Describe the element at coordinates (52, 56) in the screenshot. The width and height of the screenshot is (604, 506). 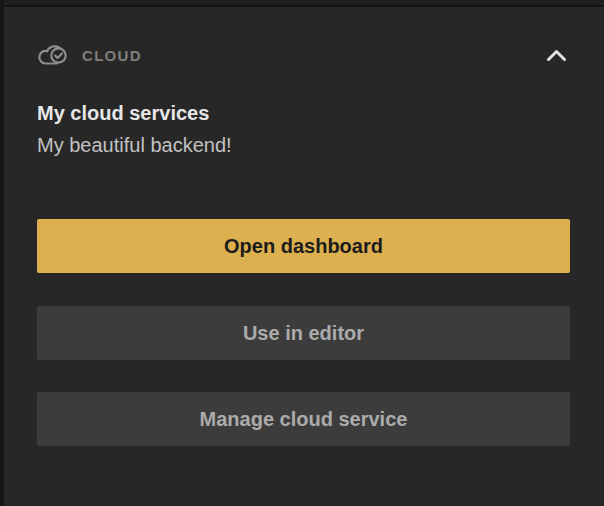
I see `cloud-check-icon` at that location.